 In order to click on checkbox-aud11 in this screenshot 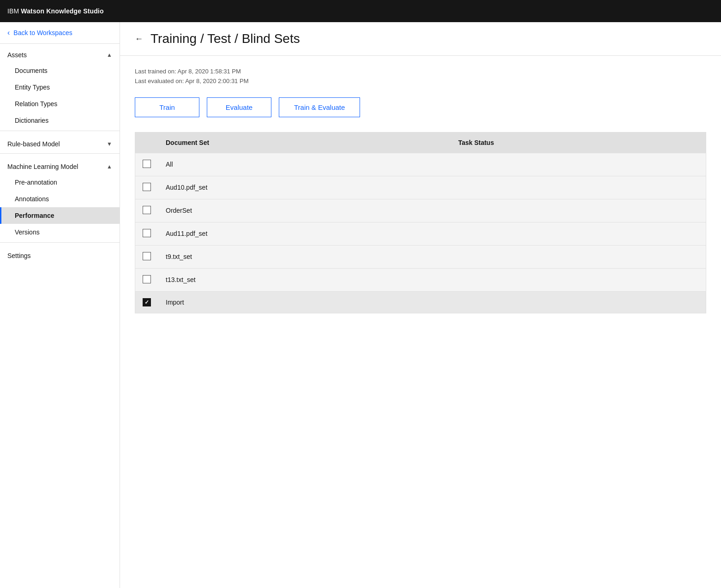, I will do `click(147, 233)`.